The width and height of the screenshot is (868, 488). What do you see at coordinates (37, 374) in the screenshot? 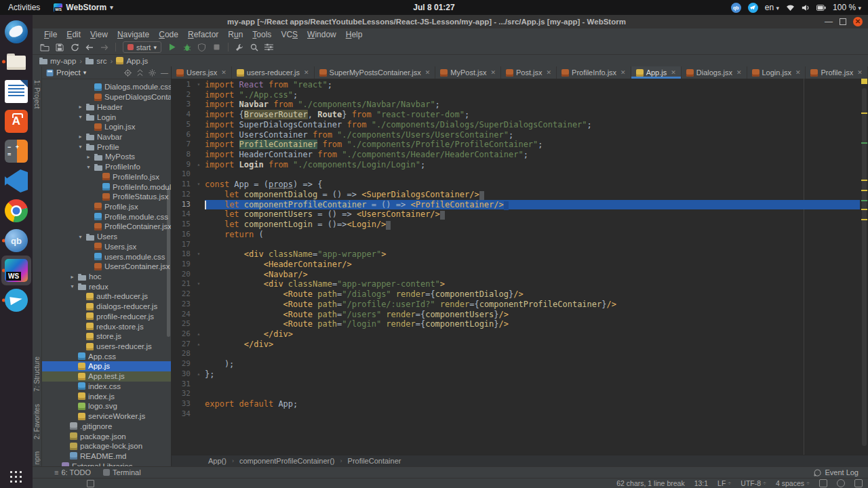
I see `tool-stripe-structure: 7: Structure` at bounding box center [37, 374].